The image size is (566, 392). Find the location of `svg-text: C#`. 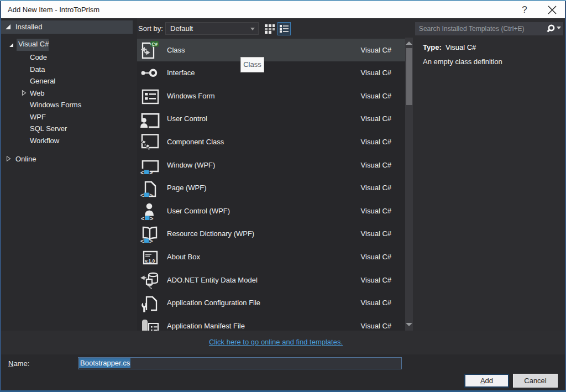

svg-text: C# is located at coordinates (155, 44).